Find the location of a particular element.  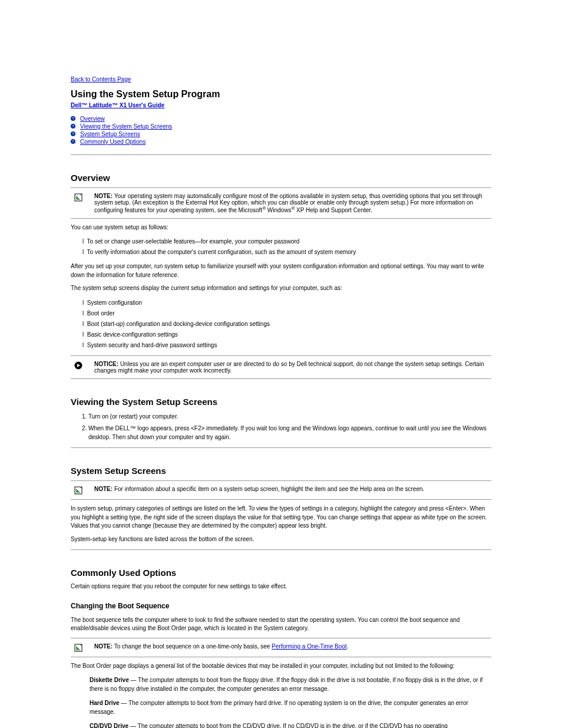

boot-option: Diskette Drive — The computer attempts t… is located at coordinates (290, 685).